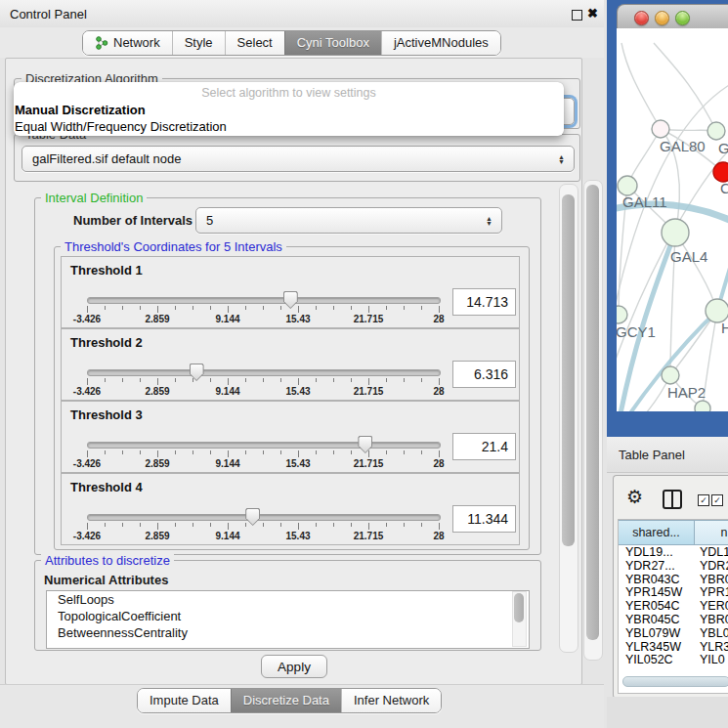  Describe the element at coordinates (289, 701) in the screenshot. I see `bottom-tab-group: Impute Data Discretize Data Infer Networ…` at that location.